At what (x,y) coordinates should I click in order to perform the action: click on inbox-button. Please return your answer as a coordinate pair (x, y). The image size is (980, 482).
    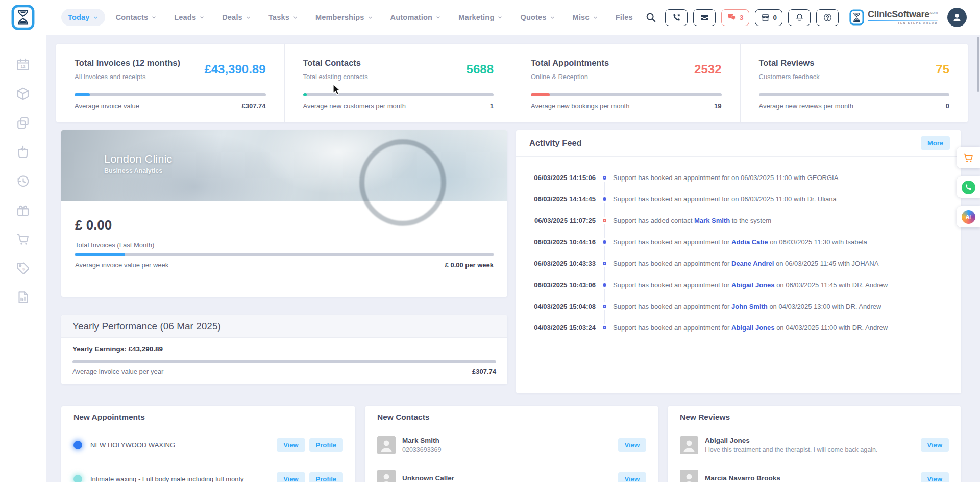
    Looking at the image, I should click on (704, 17).